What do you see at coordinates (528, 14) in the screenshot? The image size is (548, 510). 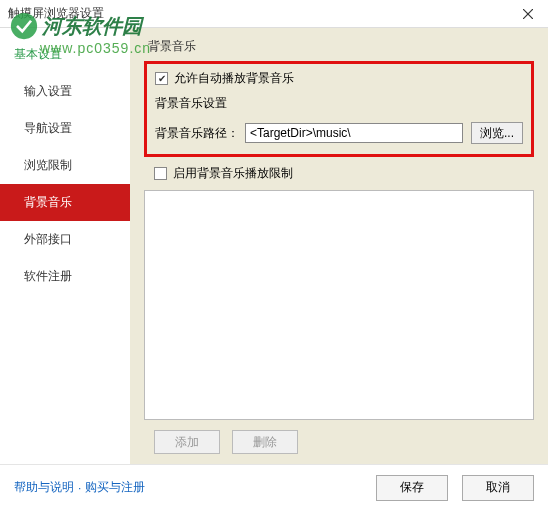 I see `close-button` at bounding box center [528, 14].